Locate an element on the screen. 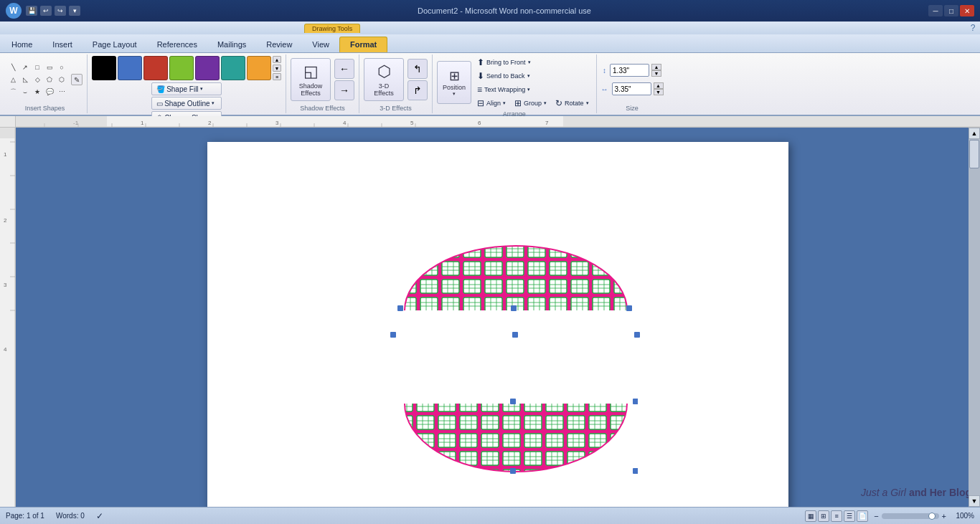 The image size is (980, 524). view-draft-btn: 📄 is located at coordinates (862, 516).